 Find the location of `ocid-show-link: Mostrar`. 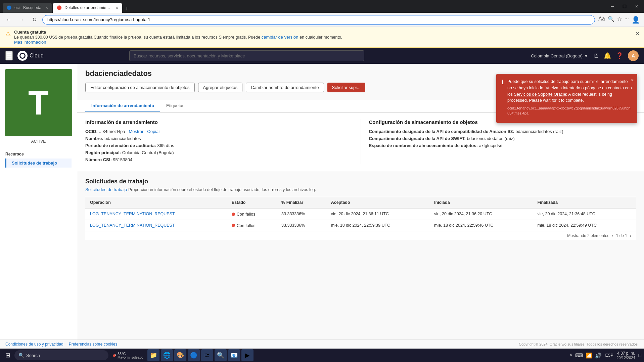

ocid-show-link: Mostrar is located at coordinates (136, 132).